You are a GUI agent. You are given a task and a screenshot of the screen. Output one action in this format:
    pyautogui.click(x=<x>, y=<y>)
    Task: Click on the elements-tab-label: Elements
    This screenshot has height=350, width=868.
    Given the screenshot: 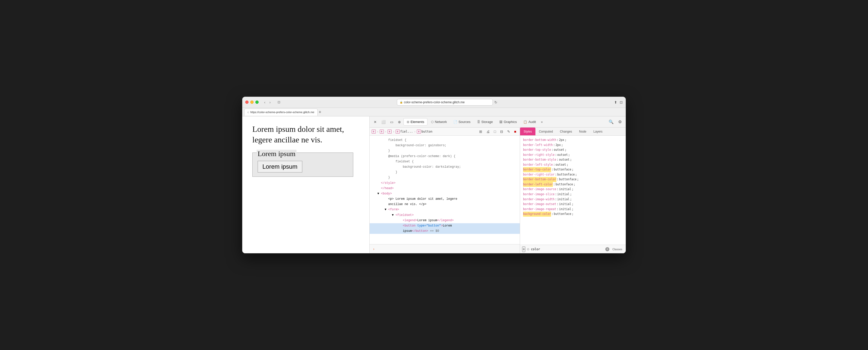 What is the action you would take?
    pyautogui.click(x=417, y=122)
    